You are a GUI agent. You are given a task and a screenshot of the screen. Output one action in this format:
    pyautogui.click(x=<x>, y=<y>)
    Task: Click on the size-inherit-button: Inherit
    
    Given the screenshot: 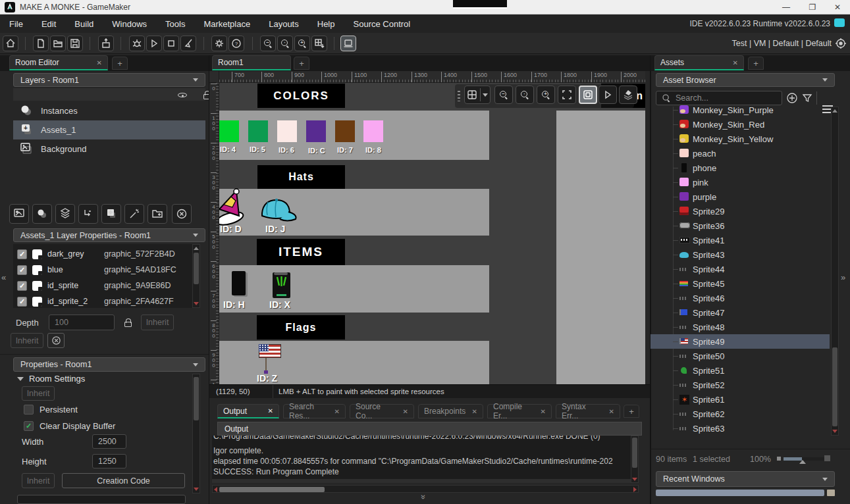 What is the action you would take?
    pyautogui.click(x=38, y=480)
    